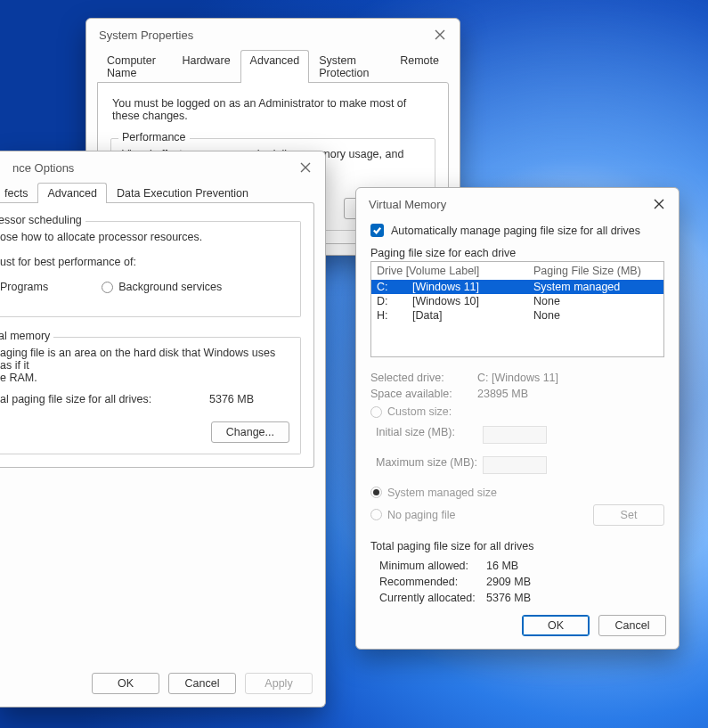  What do you see at coordinates (516, 231) in the screenshot?
I see `auto-manage-label: Automatically manage paging file size fo…` at bounding box center [516, 231].